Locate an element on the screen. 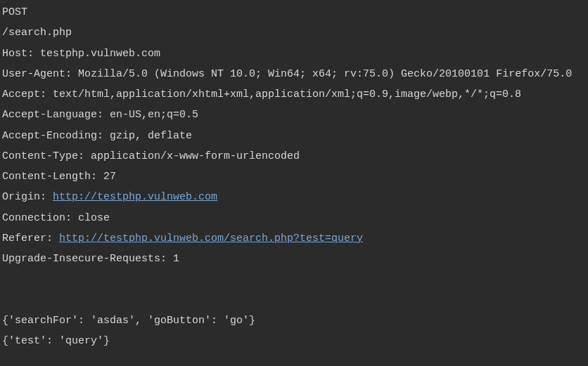 Image resolution: width=588 pixels, height=366 pixels. origin-label: Origin: is located at coordinates (27, 197).